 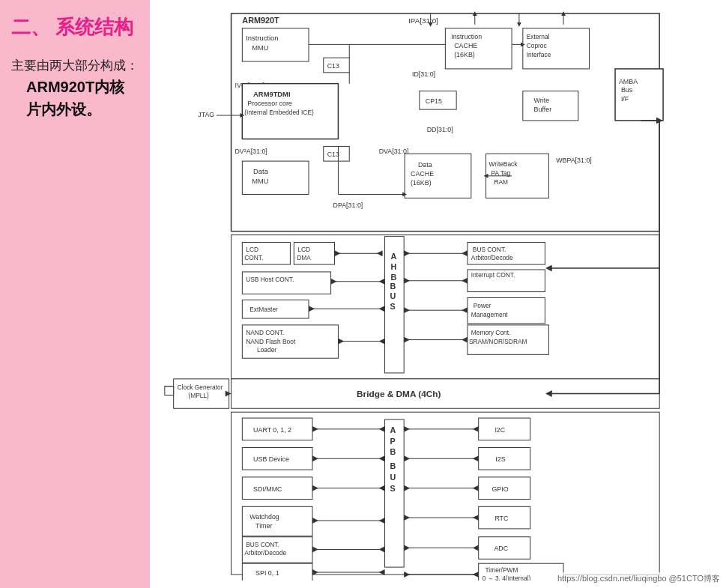 I want to click on svg-text: DMA, so click(x=304, y=258).